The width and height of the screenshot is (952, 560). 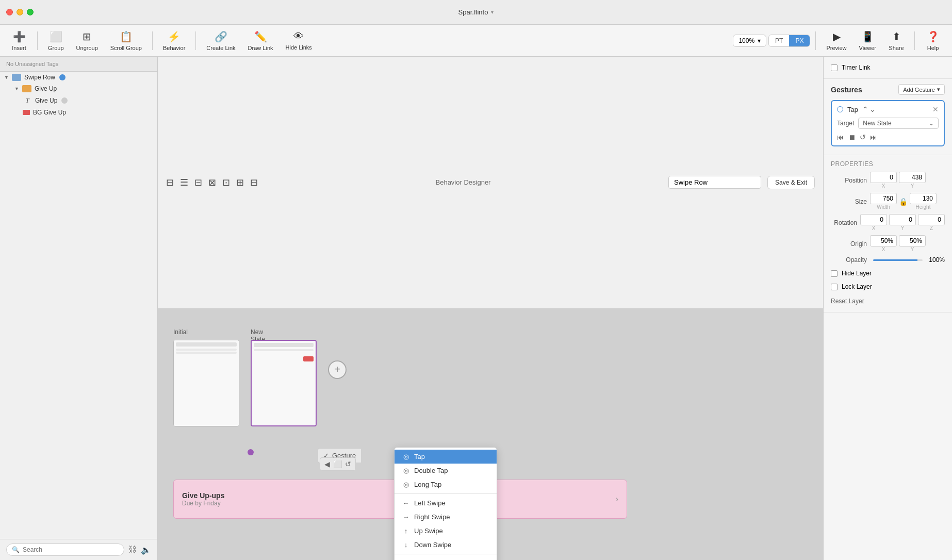 What do you see at coordinates (898, 260) in the screenshot?
I see `opacity-slider` at bounding box center [898, 260].